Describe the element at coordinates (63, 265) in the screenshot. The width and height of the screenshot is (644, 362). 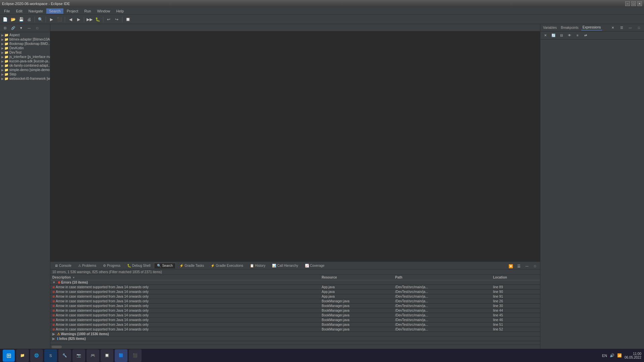
I see `tab-console: 🖥 Console` at that location.